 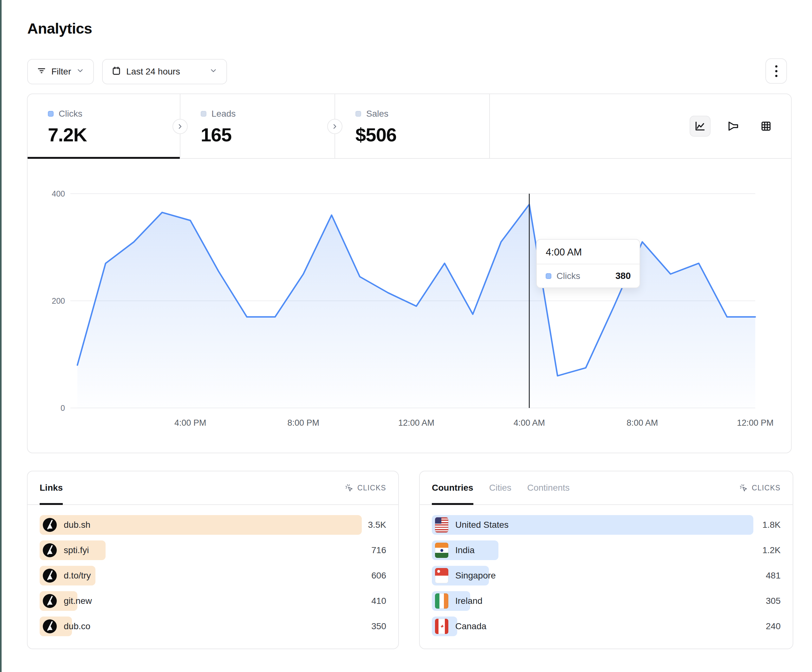 What do you see at coordinates (63, 408) in the screenshot?
I see `y-axis-tick: 0` at bounding box center [63, 408].